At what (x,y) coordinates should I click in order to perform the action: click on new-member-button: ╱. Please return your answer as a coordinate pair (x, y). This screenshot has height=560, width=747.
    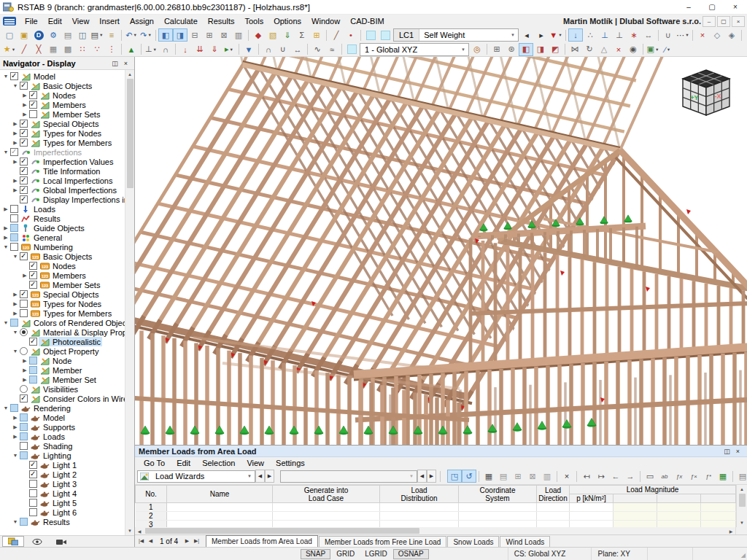
    Looking at the image, I should click on (336, 35).